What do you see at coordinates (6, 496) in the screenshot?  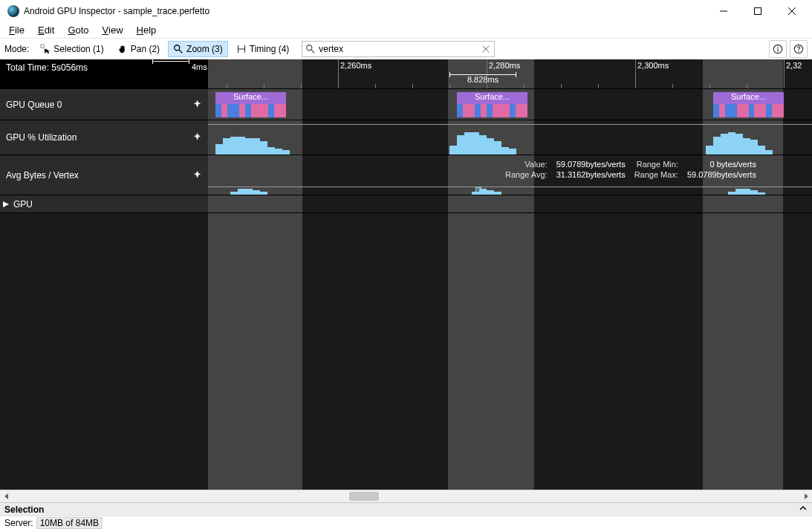 I see `scroll-left-arrow` at bounding box center [6, 496].